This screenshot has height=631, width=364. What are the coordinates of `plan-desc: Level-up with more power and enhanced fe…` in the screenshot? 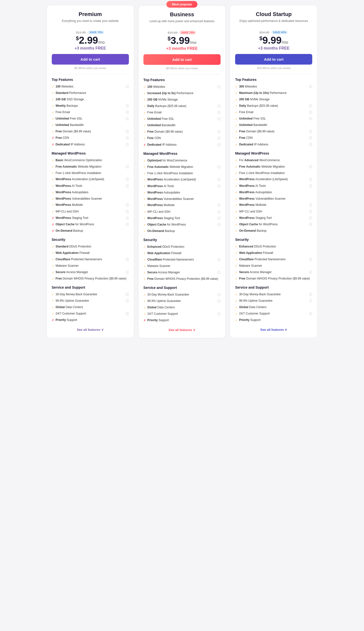 It's located at (182, 23).